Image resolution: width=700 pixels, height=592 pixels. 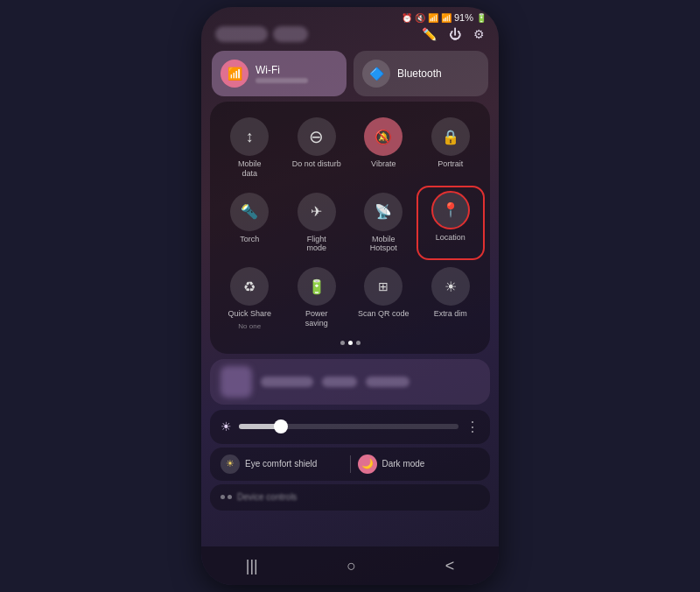 What do you see at coordinates (451, 210) in the screenshot?
I see `location-icon: 📍` at bounding box center [451, 210].